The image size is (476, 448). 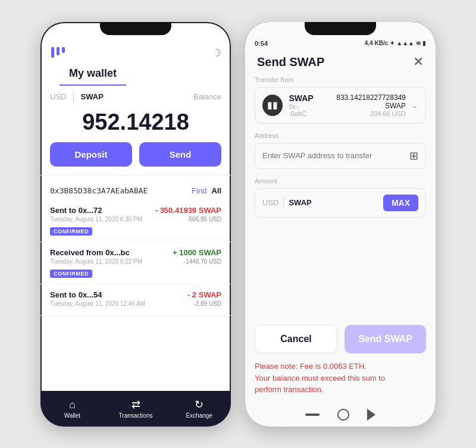 I want to click on table-row: Sent to 0x...72 - 350.41939 SWAP Tuesday…, so click(x=136, y=221).